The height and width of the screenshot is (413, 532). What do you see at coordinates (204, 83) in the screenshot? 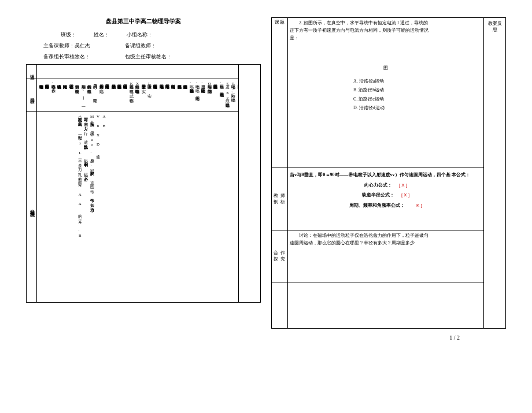
I see `mubiao-col: 整进、嗡的际主嗡嗡` at bounding box center [204, 83].